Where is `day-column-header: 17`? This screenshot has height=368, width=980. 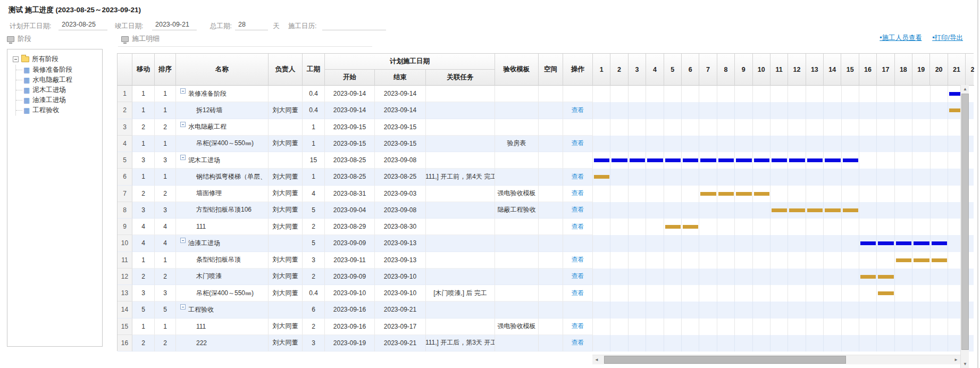
day-column-header: 17 is located at coordinates (886, 70).